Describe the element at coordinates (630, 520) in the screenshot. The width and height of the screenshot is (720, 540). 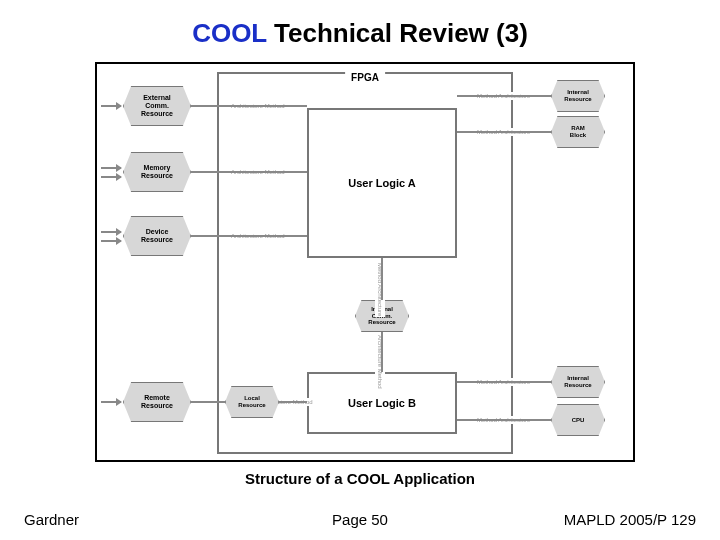
I see `footer-conf: MAPLD 2005/P 129` at that location.